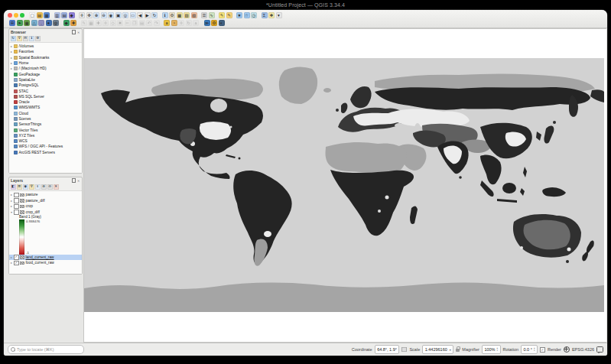 This screenshot has height=364, width=611. I want to click on browser-item-scenes: Scenes, so click(46, 119).